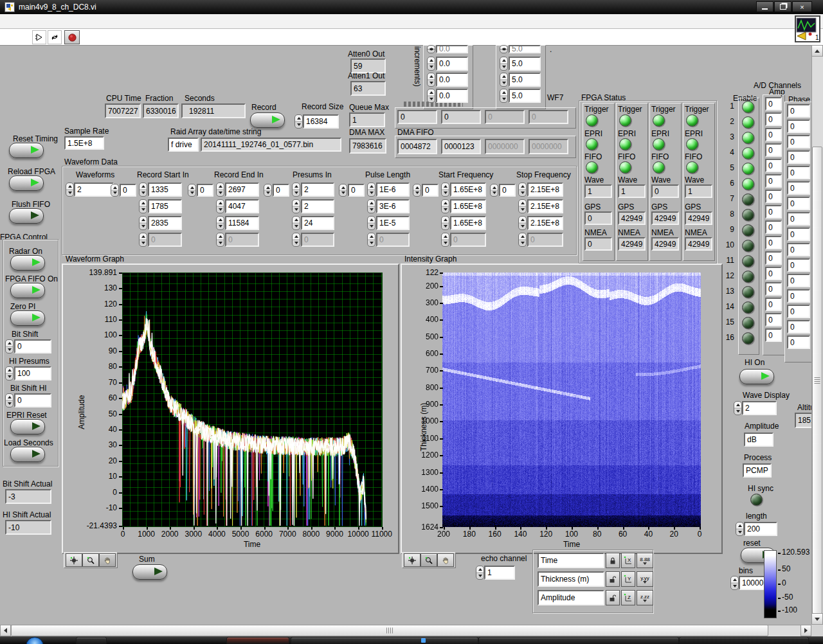 The height and width of the screenshot is (644, 823). Describe the element at coordinates (799, 157) in the screenshot. I see `ad-ch-4-phase-input: 0` at that location.